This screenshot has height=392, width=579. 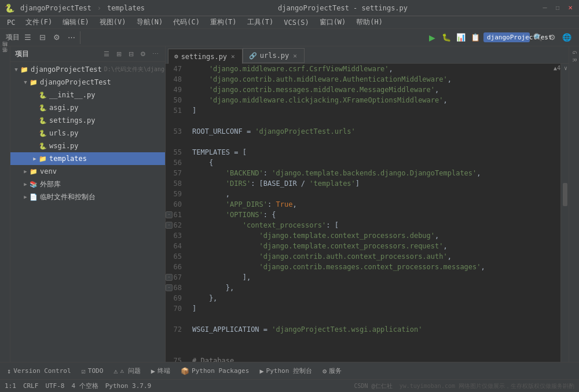 I want to click on line-num-51: 51, so click(x=175, y=111).